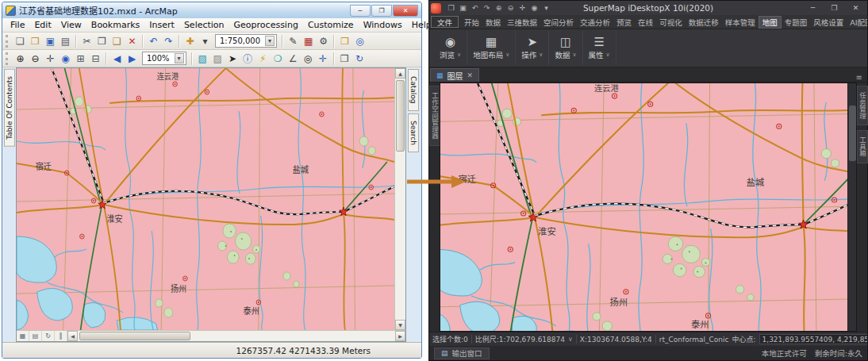  Describe the element at coordinates (23, 336) in the screenshot. I see `data-view-button: ▦` at that location.